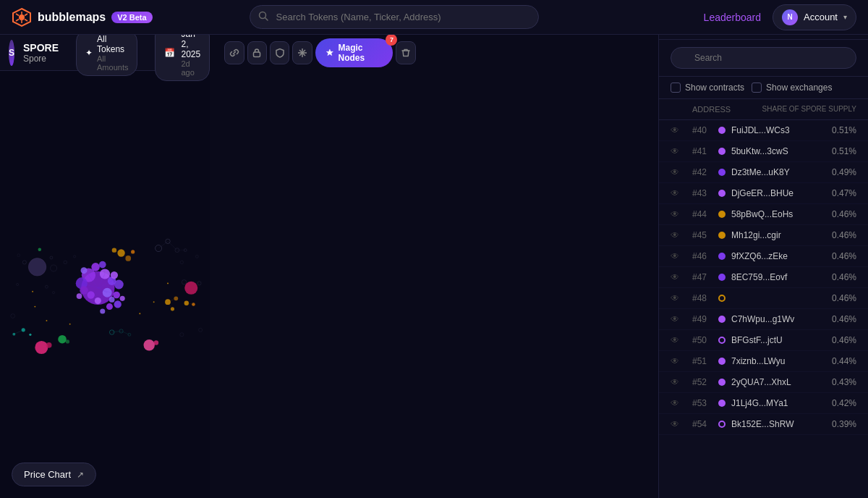 This screenshot has width=868, height=498. I want to click on lock-tool-button, so click(258, 53).